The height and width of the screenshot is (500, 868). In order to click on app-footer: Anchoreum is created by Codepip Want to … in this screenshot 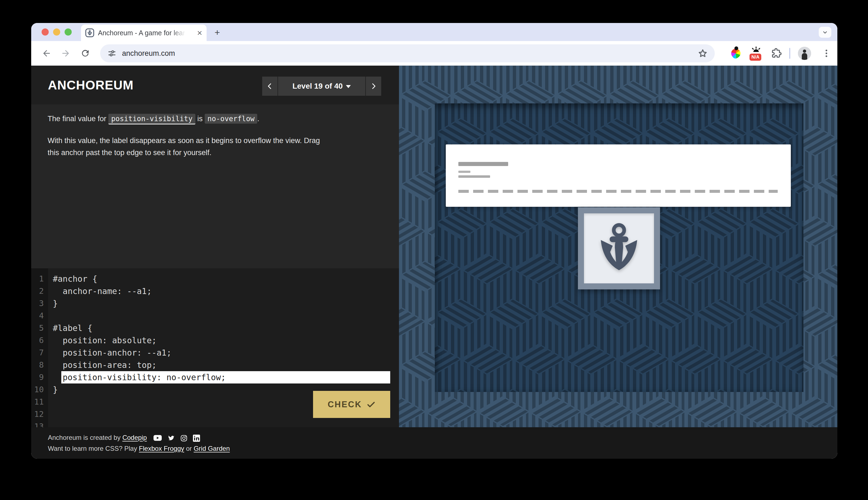, I will do `click(434, 443)`.